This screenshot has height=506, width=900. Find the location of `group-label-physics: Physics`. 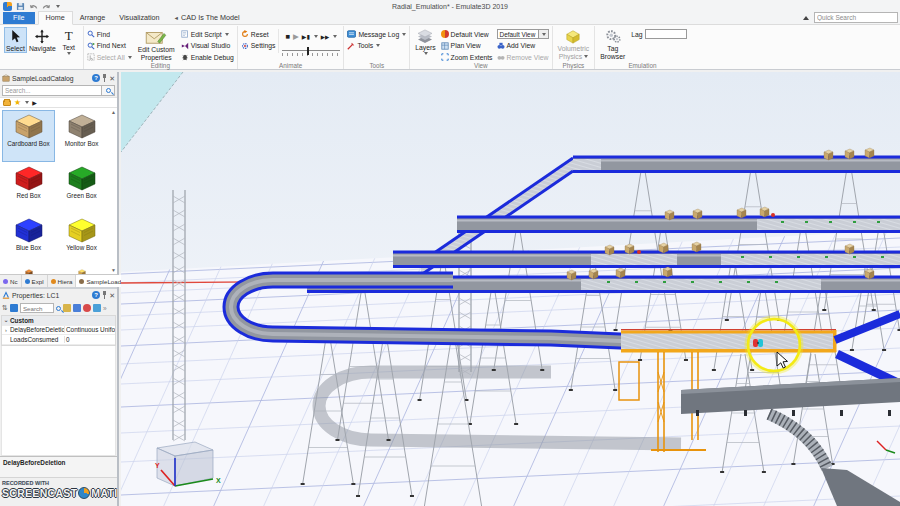

group-label-physics: Physics is located at coordinates (574, 66).